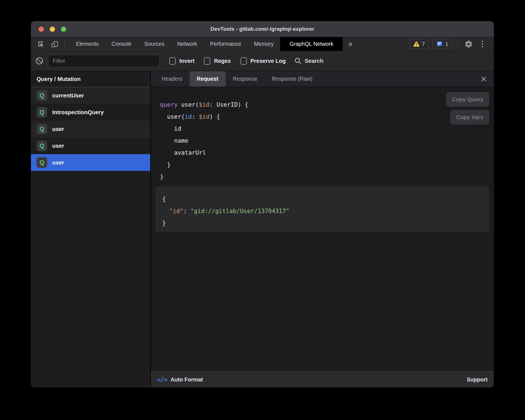 This screenshot has height=420, width=525. What do you see at coordinates (322, 79) in the screenshot?
I see `detail-tab-strip: HeadersRequestResponseResponse (Raw)` at bounding box center [322, 79].